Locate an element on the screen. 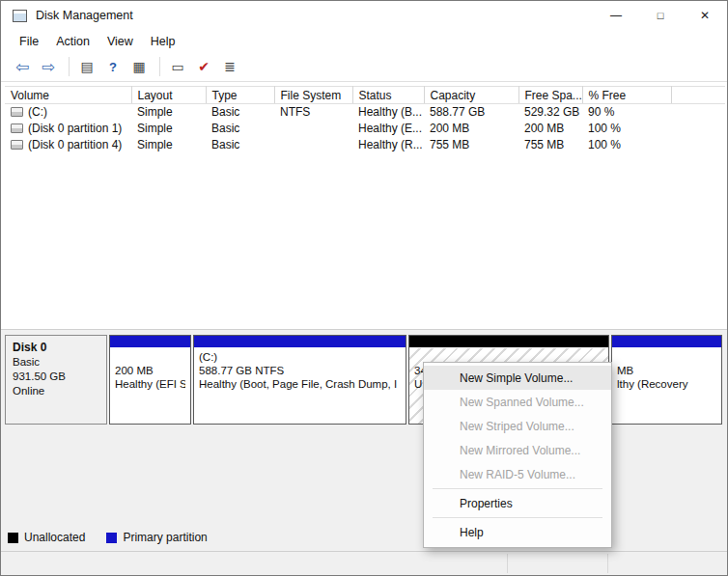 This screenshot has width=728, height=576. toolbar: ⇦ ⇨ ▤ ? ▦ ▭ ✔ ≣ is located at coordinates (364, 68).